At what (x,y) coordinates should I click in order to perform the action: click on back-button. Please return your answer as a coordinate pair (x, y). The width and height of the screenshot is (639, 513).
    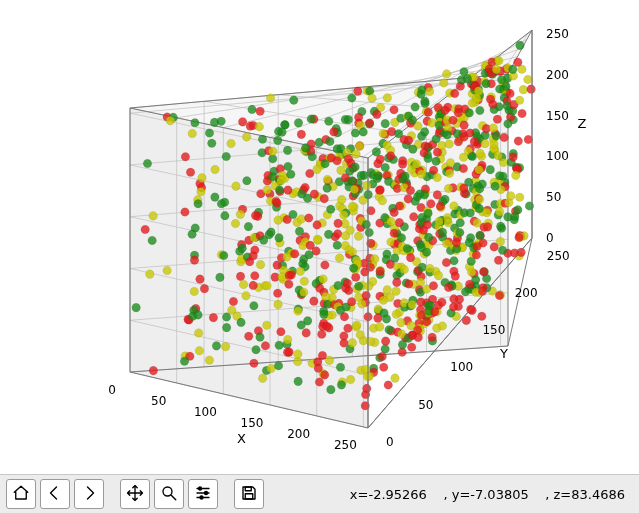
    Looking at the image, I should click on (55, 494).